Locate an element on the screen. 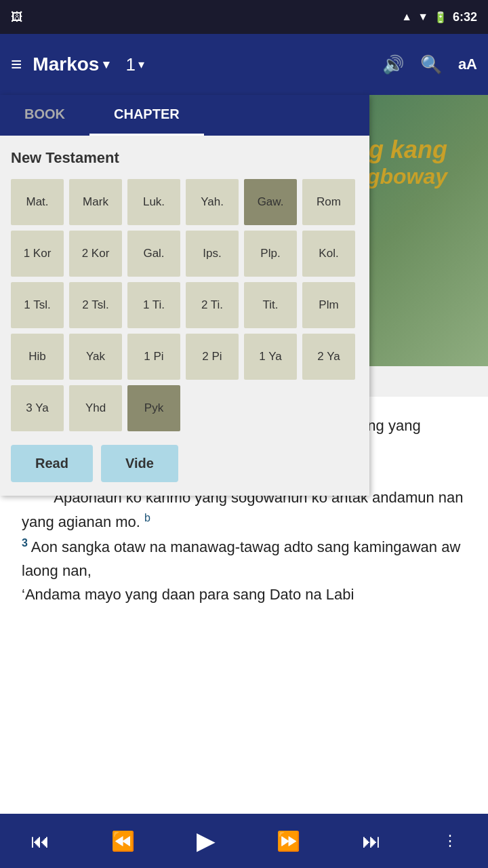 The width and height of the screenshot is (488, 868). wifi-icon: ▲ is located at coordinates (407, 17).